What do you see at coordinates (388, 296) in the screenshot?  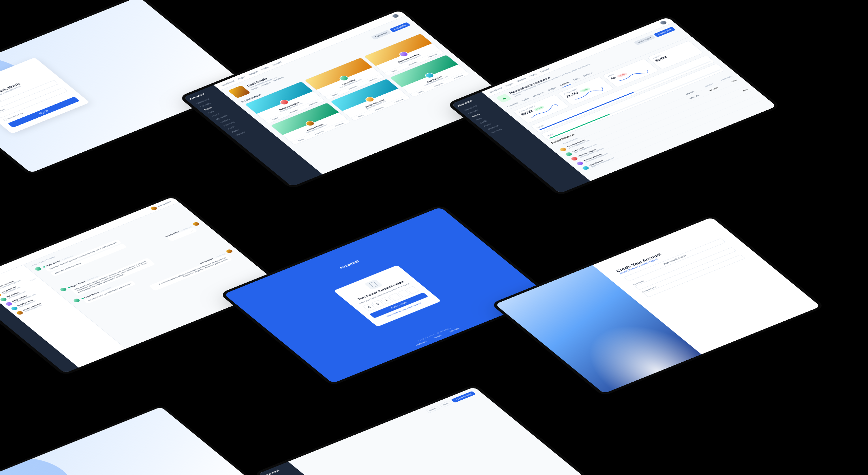 I see `tfa-card: Two Factor Authentication Enter your 6 d…` at bounding box center [388, 296].